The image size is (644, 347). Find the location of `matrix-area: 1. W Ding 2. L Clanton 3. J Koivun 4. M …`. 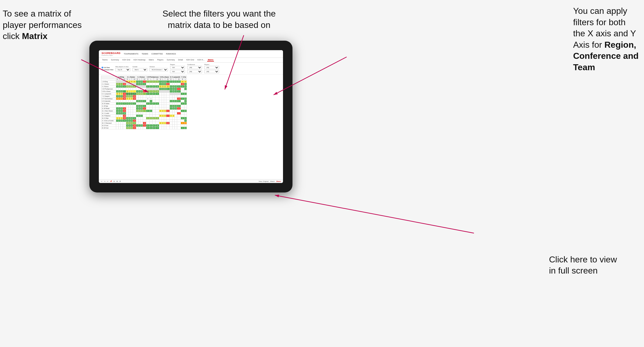

matrix-area: 1. W Ding 2. L Clanton 3. J Koivun 4. M … is located at coordinates (191, 127).